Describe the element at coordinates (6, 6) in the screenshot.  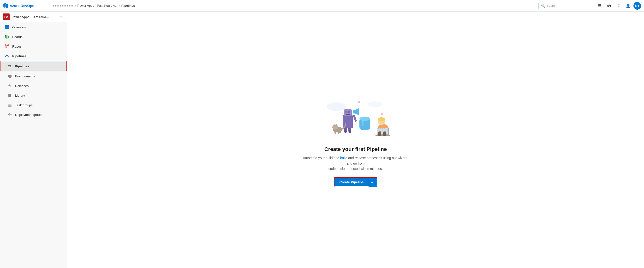
I see `azure-devops-logo-icon` at that location.